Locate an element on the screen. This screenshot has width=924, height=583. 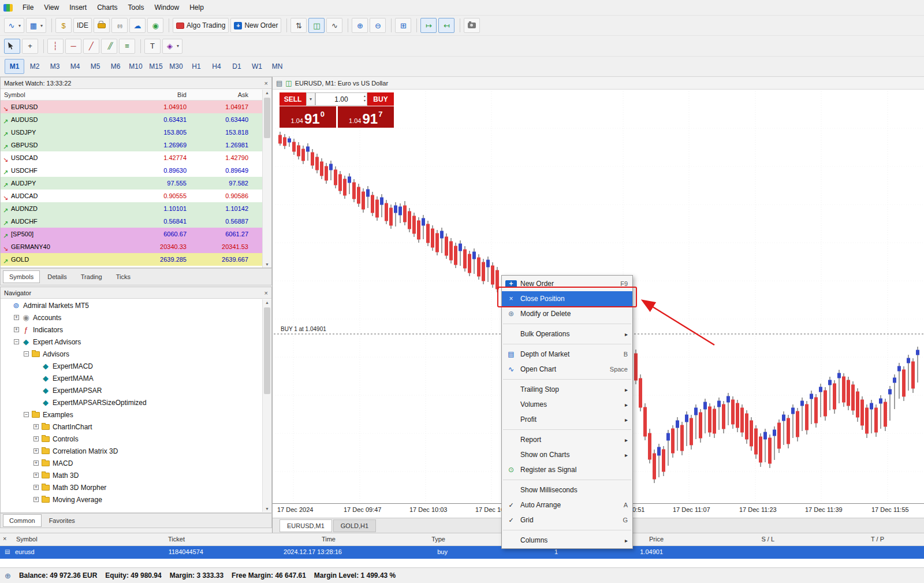
chart-profiles-button: ▦▾ is located at coordinates (36, 25).